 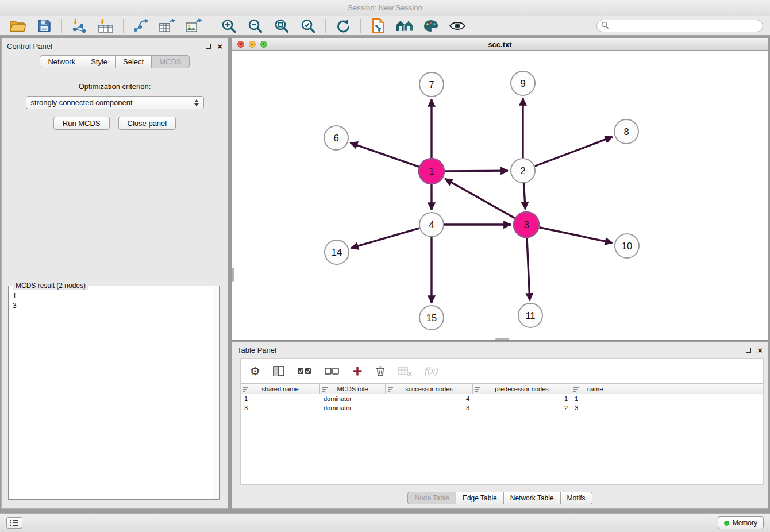 What do you see at coordinates (133, 62) in the screenshot?
I see `control-tab-select: Select` at bounding box center [133, 62].